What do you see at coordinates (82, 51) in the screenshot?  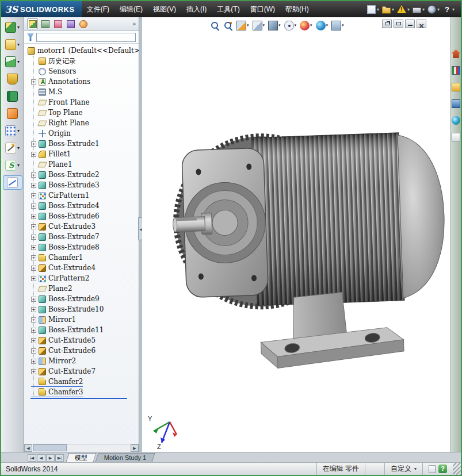 I see `tree-root-item: motorr1 (Default<<Default>_D` at bounding box center [82, 51].